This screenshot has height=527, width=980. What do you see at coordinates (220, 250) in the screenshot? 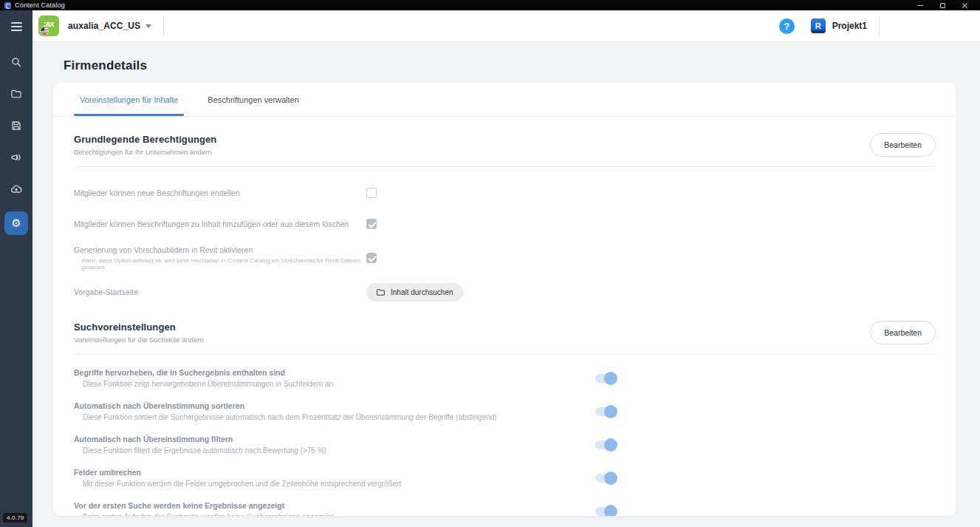
I see `permission-label: Generierung von Vorschaubildern in Revit…` at bounding box center [220, 250].